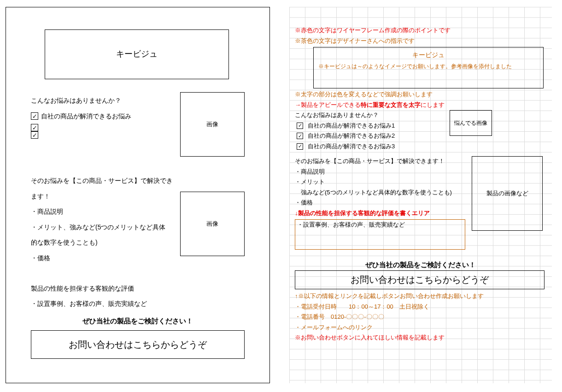 This screenshot has height=392, width=562. What do you see at coordinates (81, 117) in the screenshot?
I see `worry-item-1: ✓ 自社の商品が解消できるお悩み` at bounding box center [81, 117].